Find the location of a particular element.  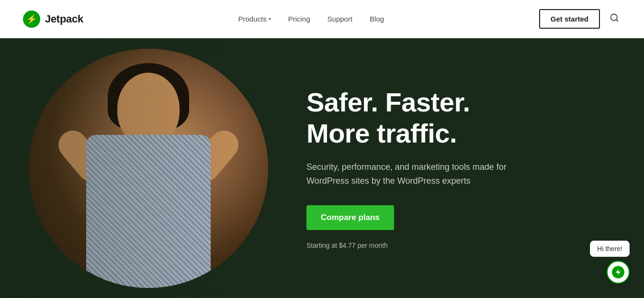

nav-blog: Blog is located at coordinates (377, 19).